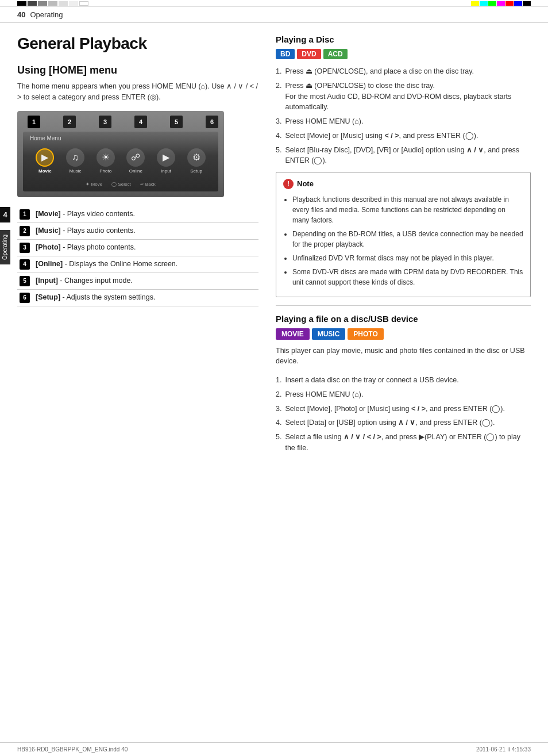 The width and height of the screenshot is (548, 756). What do you see at coordinates (403, 39) in the screenshot?
I see `playing-disc-title: Playing a Disc` at bounding box center [403, 39].